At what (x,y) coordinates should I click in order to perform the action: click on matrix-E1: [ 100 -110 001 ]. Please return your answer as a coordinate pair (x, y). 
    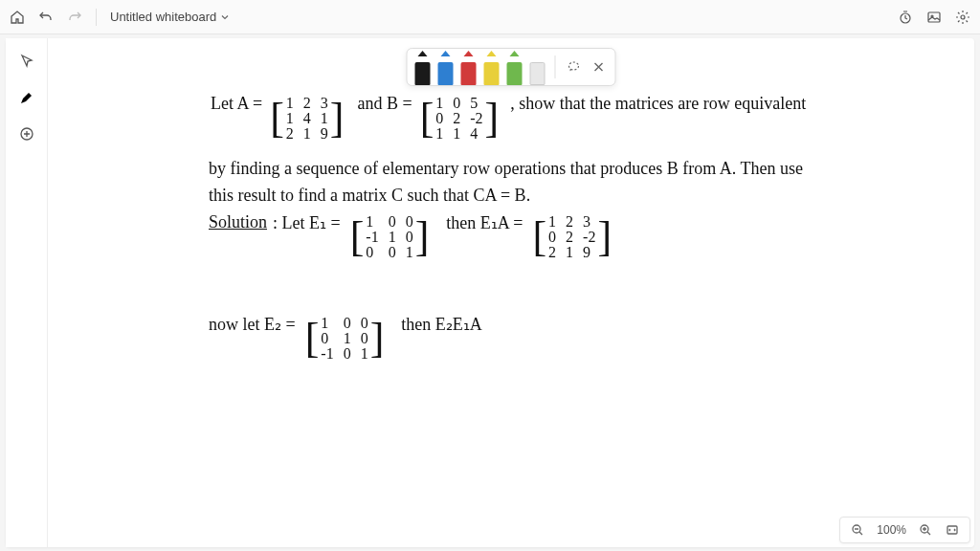
    Looking at the image, I should click on (390, 237).